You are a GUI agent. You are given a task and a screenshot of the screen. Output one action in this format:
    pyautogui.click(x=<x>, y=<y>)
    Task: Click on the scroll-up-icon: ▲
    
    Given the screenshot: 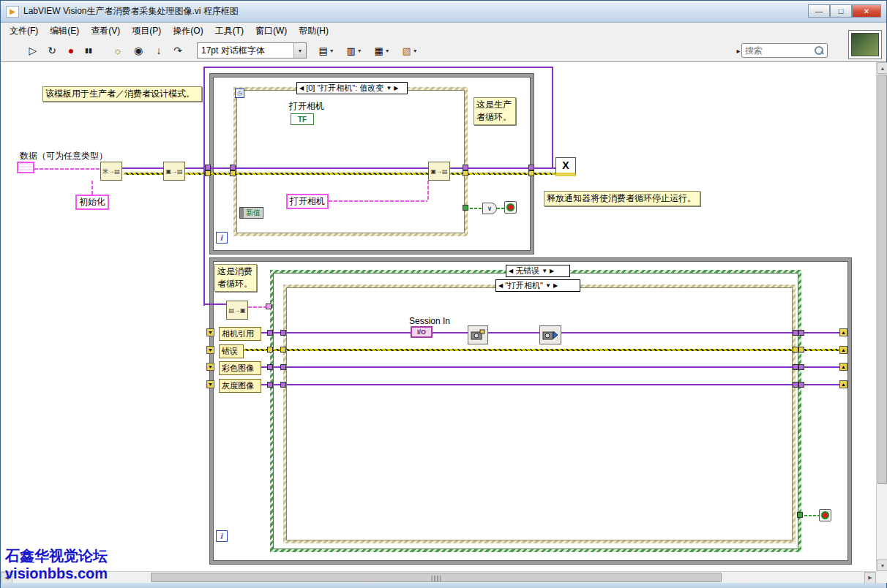 What is the action you would take?
    pyautogui.click(x=882, y=68)
    